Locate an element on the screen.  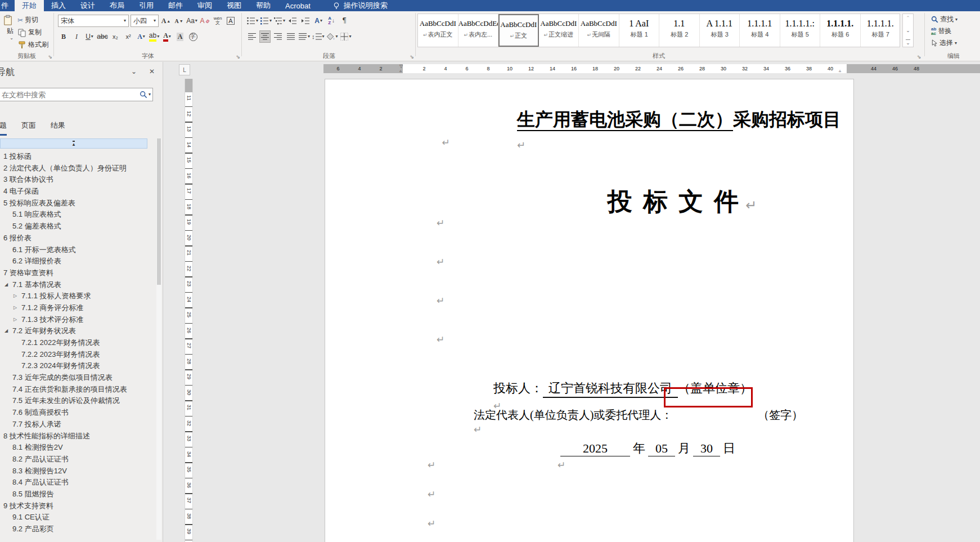
document-search-box: ▾ is located at coordinates (77, 95).